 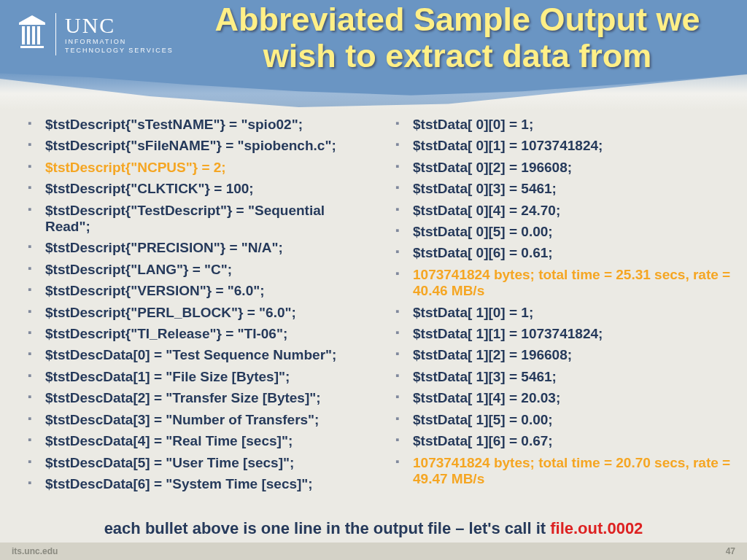 What do you see at coordinates (565, 146) in the screenshot?
I see `list-item: $tstData[ 0][1] = 1073741824;` at bounding box center [565, 146].